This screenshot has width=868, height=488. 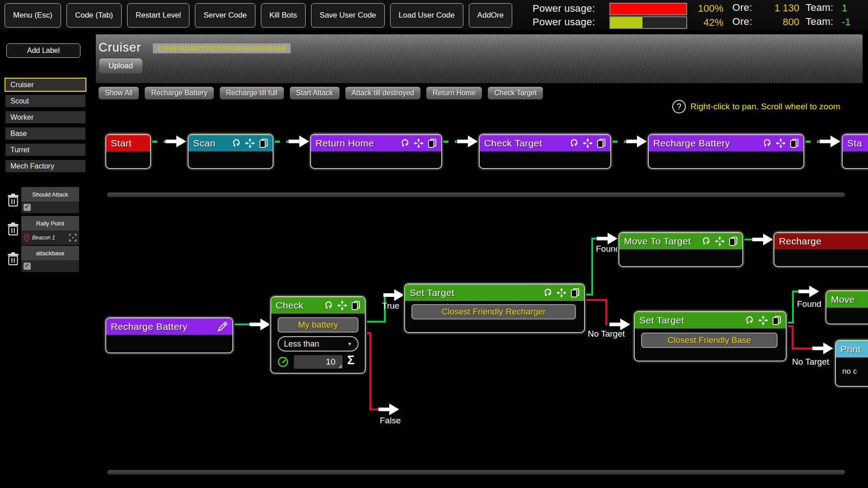 What do you see at coordinates (495, 308) in the screenshot?
I see `node-set-target-recharger: Set Target Closest Friendly Recharger` at bounding box center [495, 308].